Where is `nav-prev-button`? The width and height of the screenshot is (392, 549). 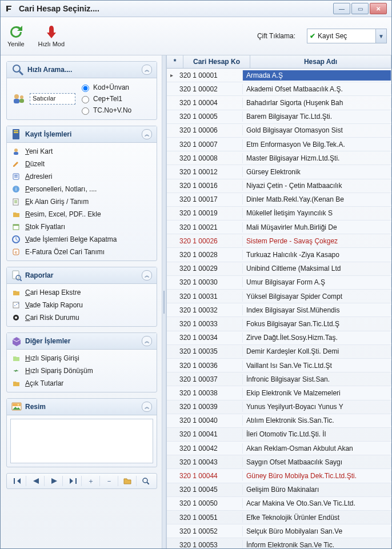
nav-prev-button is located at coordinates (36, 481).